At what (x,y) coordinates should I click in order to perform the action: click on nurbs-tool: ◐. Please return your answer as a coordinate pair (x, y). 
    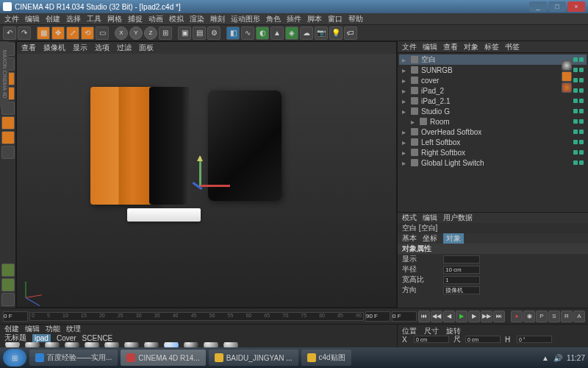
    Looking at the image, I should click on (262, 33).